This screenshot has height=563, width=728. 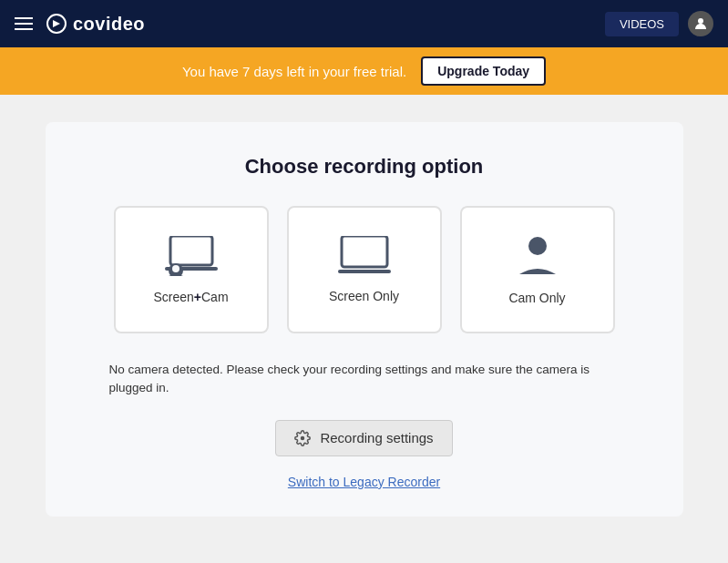 I want to click on cam-only-icon, so click(x=538, y=256).